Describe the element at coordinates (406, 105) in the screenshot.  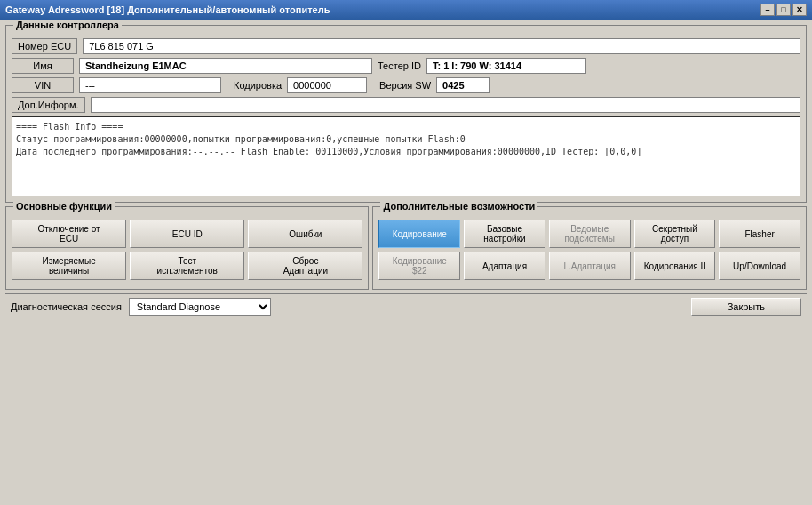
I see `extra-info-row: Доп.Информ.` at that location.